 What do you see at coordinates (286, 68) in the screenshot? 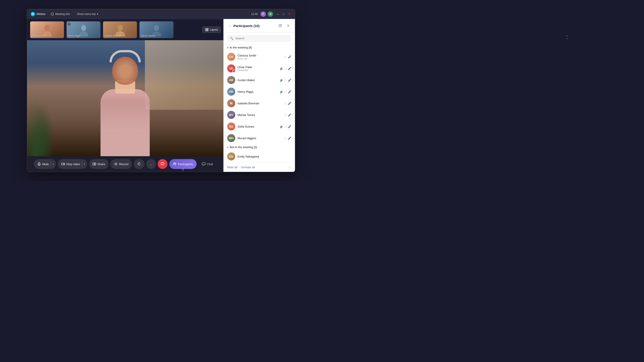
I see `participant-controls-umar: 🔊 □ 🎤` at bounding box center [286, 68].